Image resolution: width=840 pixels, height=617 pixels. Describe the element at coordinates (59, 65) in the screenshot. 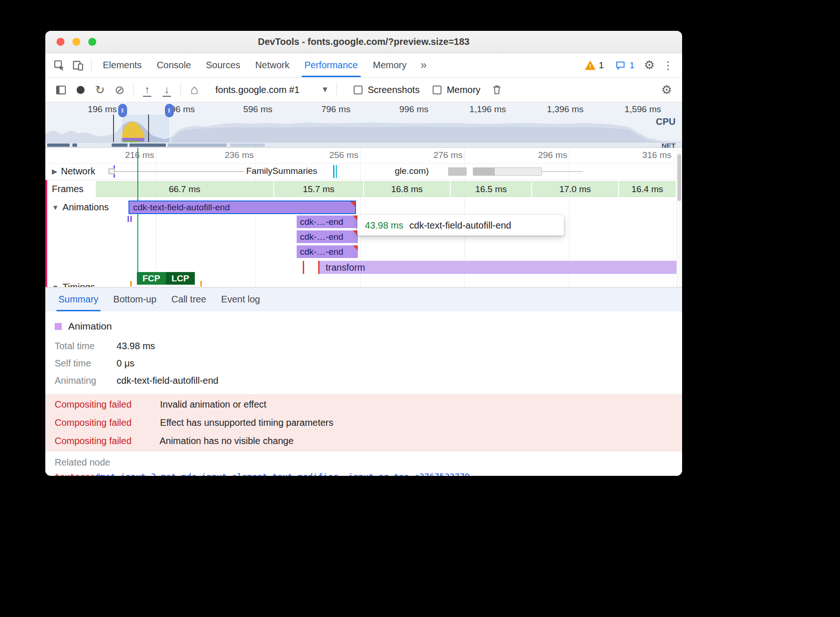

I see `inspect-element-button` at that location.